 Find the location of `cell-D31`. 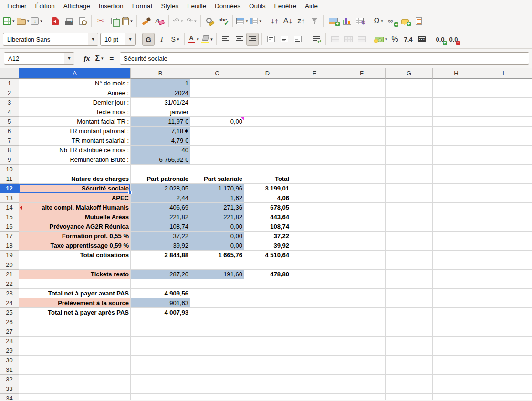

cell-D31 is located at coordinates (268, 370).